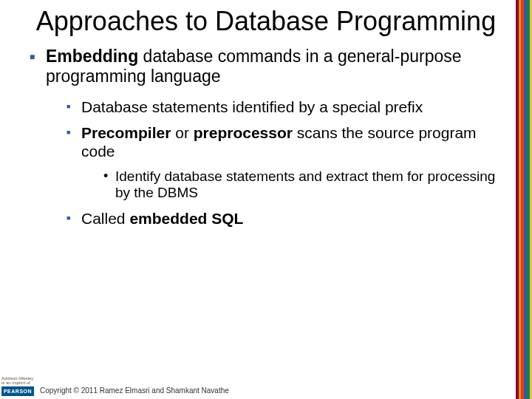 This screenshot has height=399, width=532. Describe the element at coordinates (182, 133) in the screenshot. I see `bullet-text: or` at that location.